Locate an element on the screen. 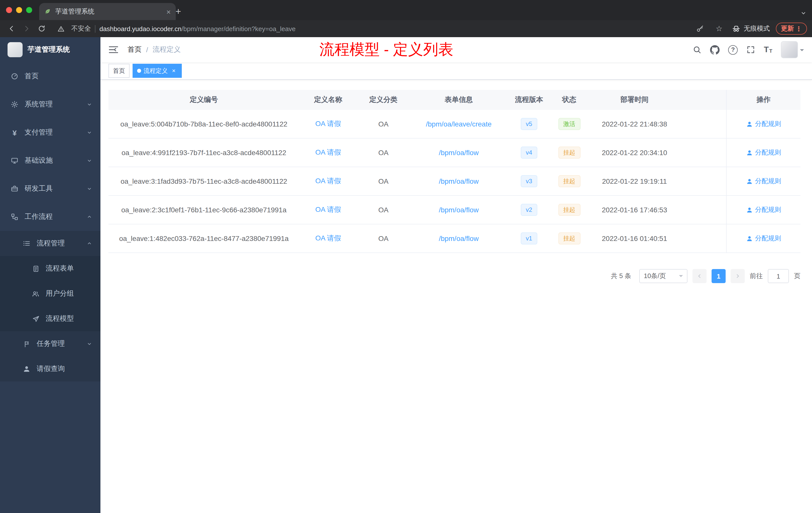  sidebar-collapse-icon is located at coordinates (113, 50).